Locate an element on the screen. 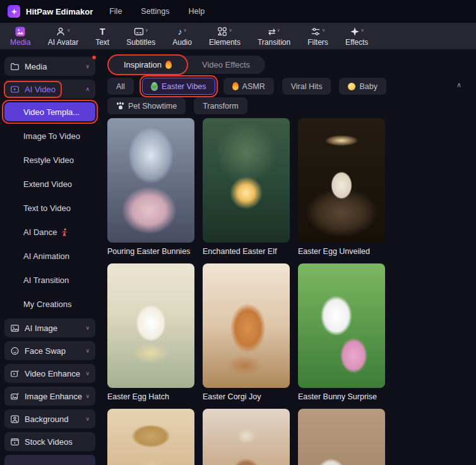 This screenshot has height=465, width=476. effects-icon is located at coordinates (355, 32).